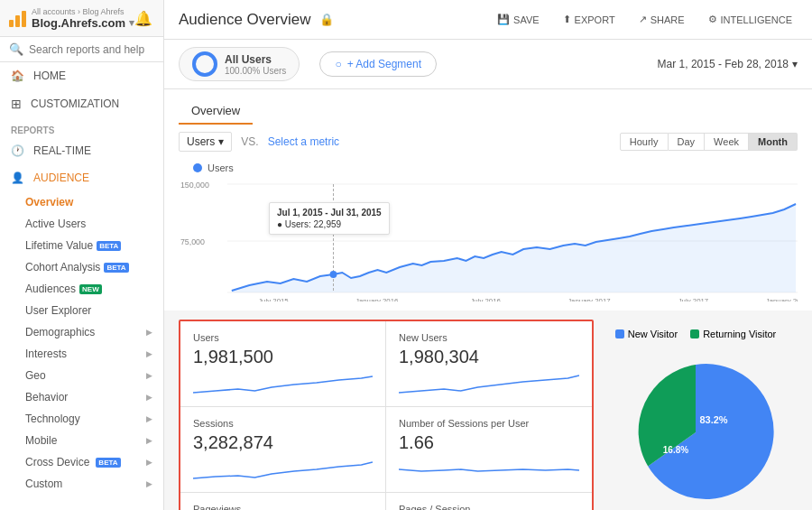 This screenshot has width=812, height=510. Describe the element at coordinates (150, 376) in the screenshot. I see `geo-arrow: ▶` at that location.